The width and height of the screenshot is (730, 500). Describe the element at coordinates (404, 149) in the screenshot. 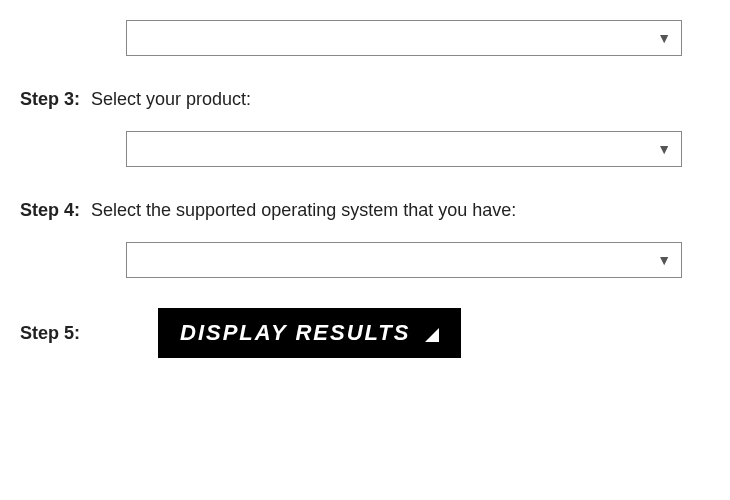

I see `step3-select: ▼` at that location.